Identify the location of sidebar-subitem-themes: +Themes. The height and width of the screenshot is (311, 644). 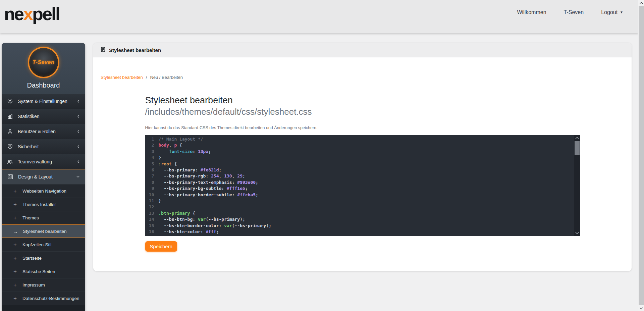
(44, 218).